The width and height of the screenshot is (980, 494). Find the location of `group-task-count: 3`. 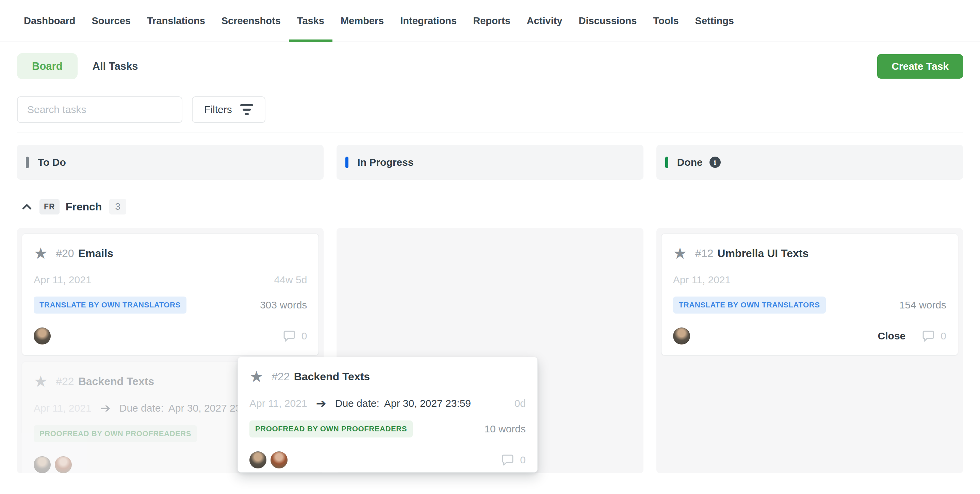

group-task-count: 3 is located at coordinates (118, 207).